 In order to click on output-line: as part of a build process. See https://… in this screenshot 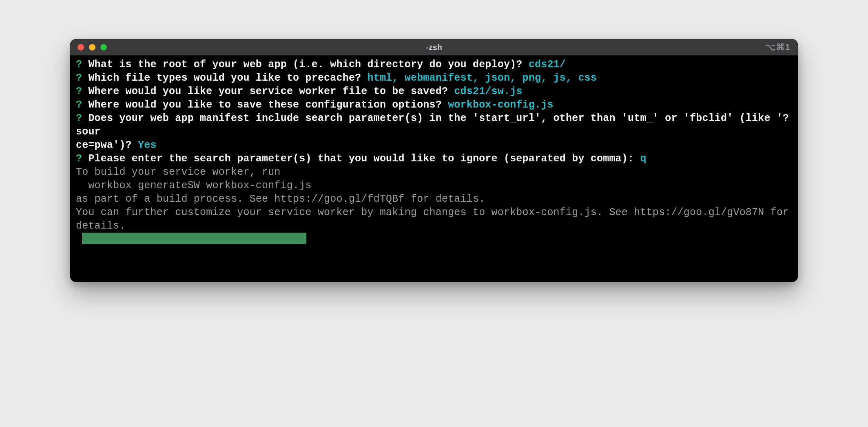, I will do `click(434, 199)`.